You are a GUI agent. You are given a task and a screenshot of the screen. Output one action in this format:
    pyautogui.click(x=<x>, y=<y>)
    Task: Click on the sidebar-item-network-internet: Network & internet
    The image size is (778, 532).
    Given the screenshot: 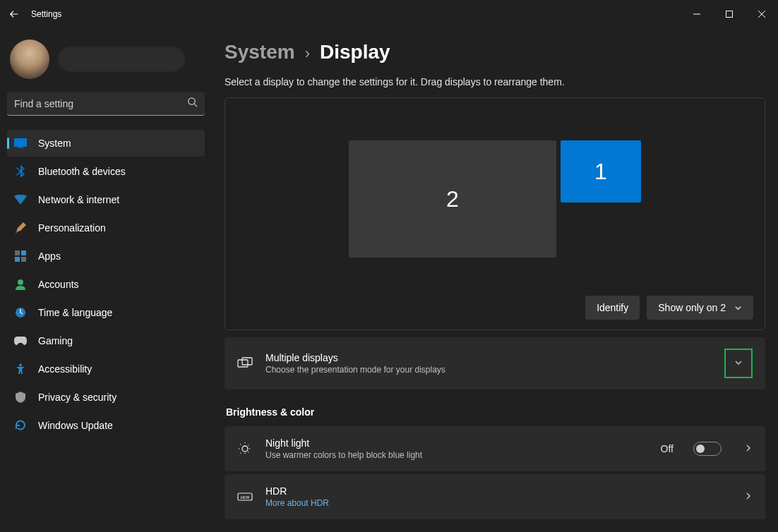 What is the action you would take?
    pyautogui.click(x=106, y=200)
    